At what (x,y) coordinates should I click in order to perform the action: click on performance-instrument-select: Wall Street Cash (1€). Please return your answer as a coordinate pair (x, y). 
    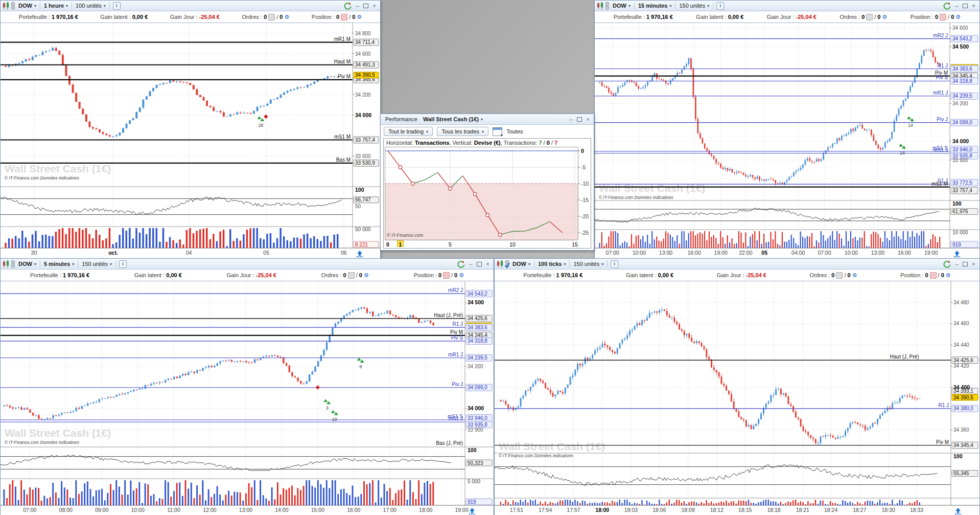
    Looking at the image, I should click on (453, 119).